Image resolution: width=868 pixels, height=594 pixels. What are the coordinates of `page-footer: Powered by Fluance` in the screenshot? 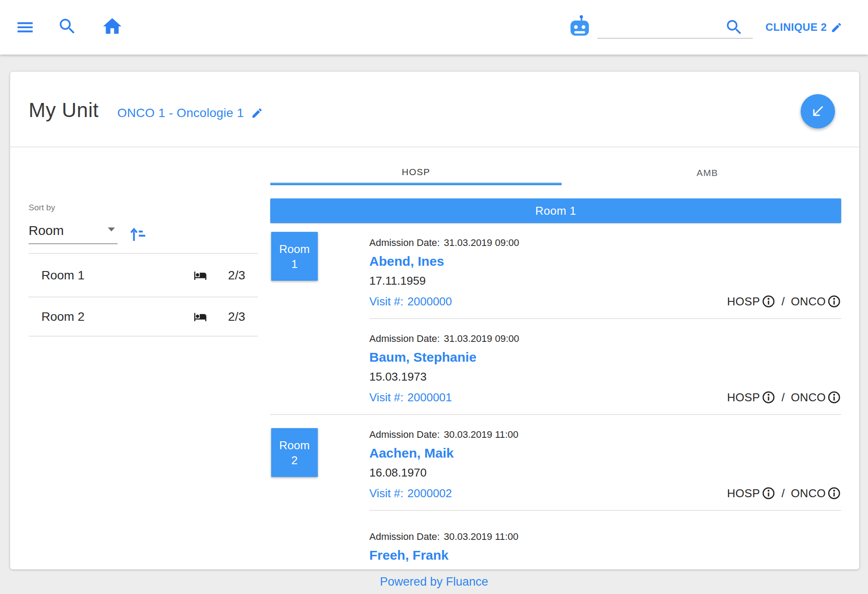 It's located at (434, 582).